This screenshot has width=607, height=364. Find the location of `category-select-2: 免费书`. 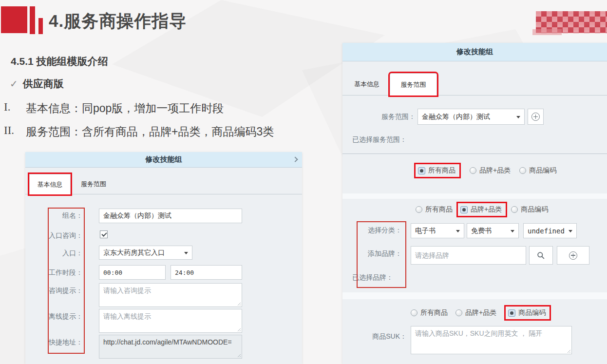

category-select-2: 免费书 is located at coordinates (493, 231).